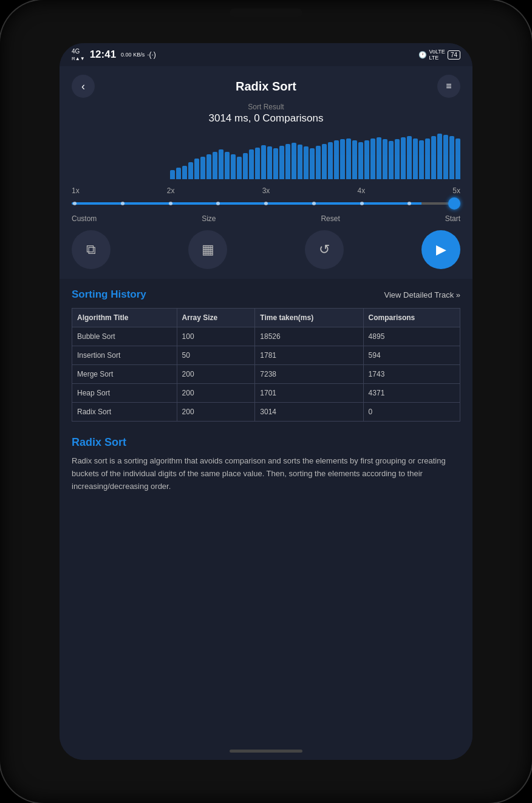  I want to click on reset-button: ↺, so click(324, 250).